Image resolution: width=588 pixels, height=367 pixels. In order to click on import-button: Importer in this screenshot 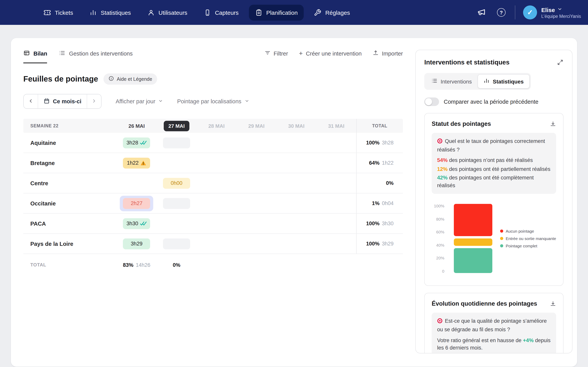, I will do `click(388, 53)`.